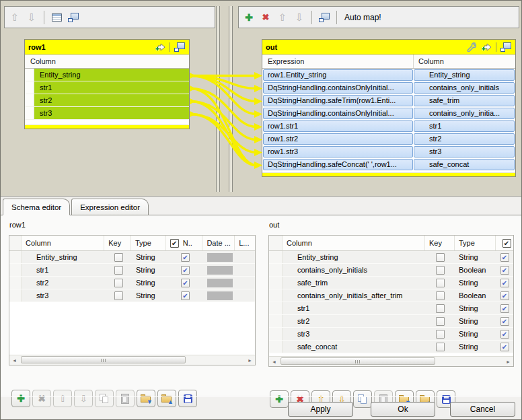 This screenshot has width=522, height=420. What do you see at coordinates (249, 18) in the screenshot?
I see `add-output-icon: ✚` at bounding box center [249, 18].